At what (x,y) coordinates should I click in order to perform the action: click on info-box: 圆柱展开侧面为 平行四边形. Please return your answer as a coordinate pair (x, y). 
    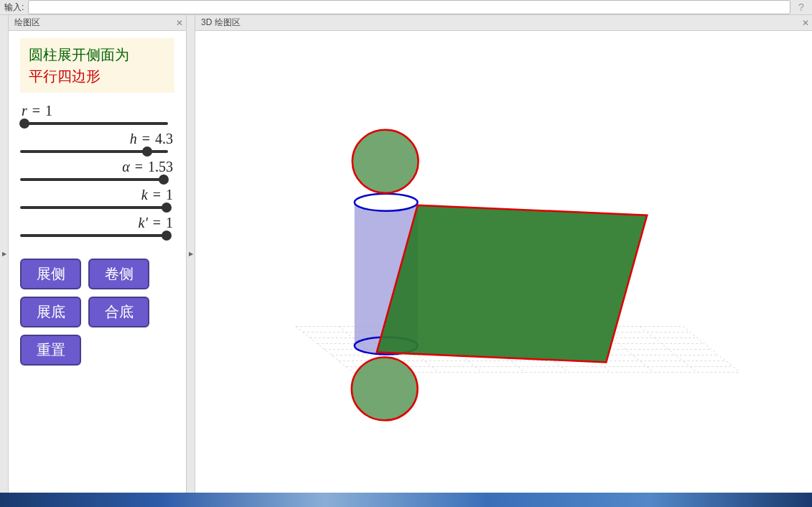
    Looking at the image, I should click on (98, 65).